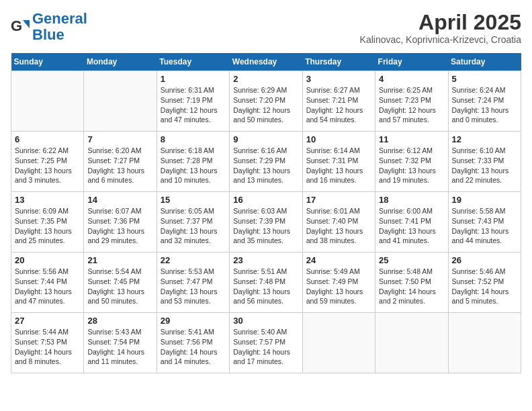 The height and width of the screenshot is (411, 532). What do you see at coordinates (120, 165) in the screenshot?
I see `day-info: Sunrise: 6:20 AM Sunset: 7:27 PM Dayligh…` at bounding box center [120, 165].